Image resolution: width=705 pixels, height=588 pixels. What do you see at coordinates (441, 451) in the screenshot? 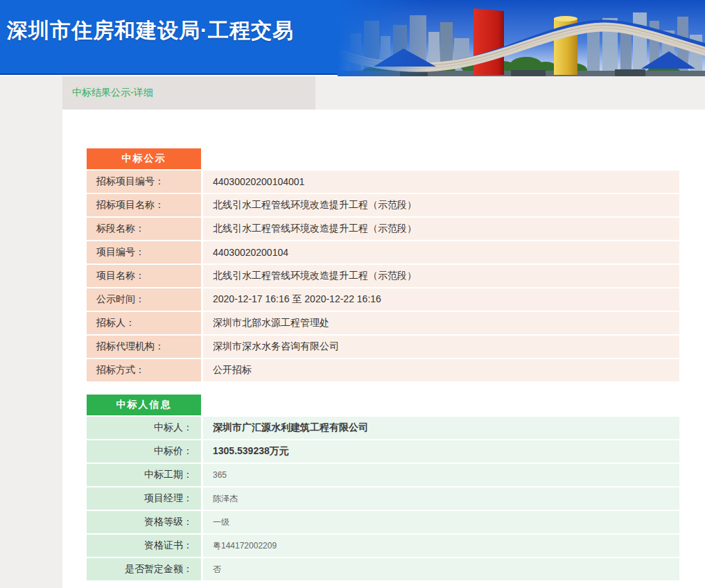
I see `row-value: 1305.539238万元` at bounding box center [441, 451].